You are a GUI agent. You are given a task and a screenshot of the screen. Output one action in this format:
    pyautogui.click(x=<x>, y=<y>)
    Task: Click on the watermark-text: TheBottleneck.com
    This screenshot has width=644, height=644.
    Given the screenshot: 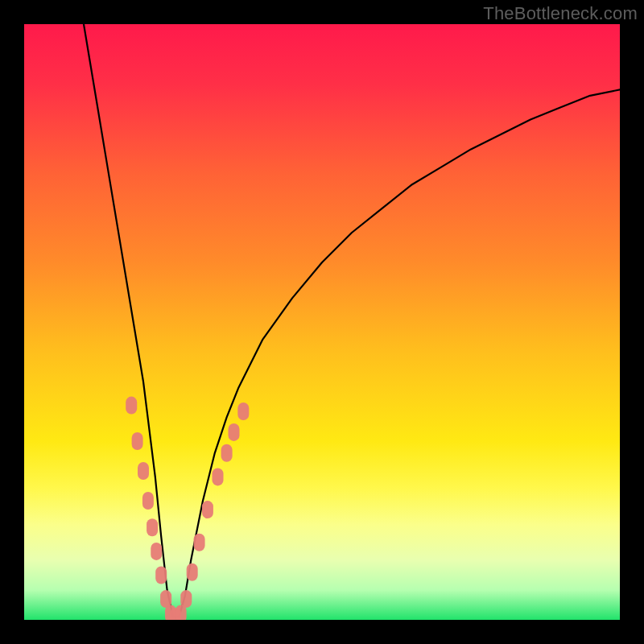 What is the action you would take?
    pyautogui.click(x=560, y=14)
    